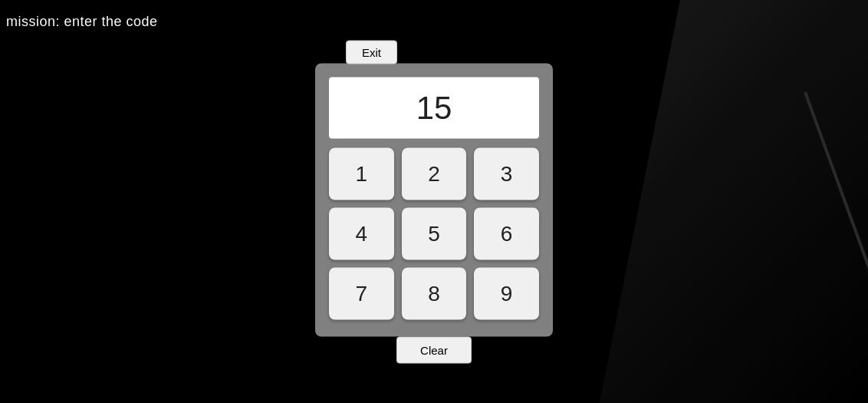  Describe the element at coordinates (362, 233) in the screenshot. I see `key-4: 4` at that location.